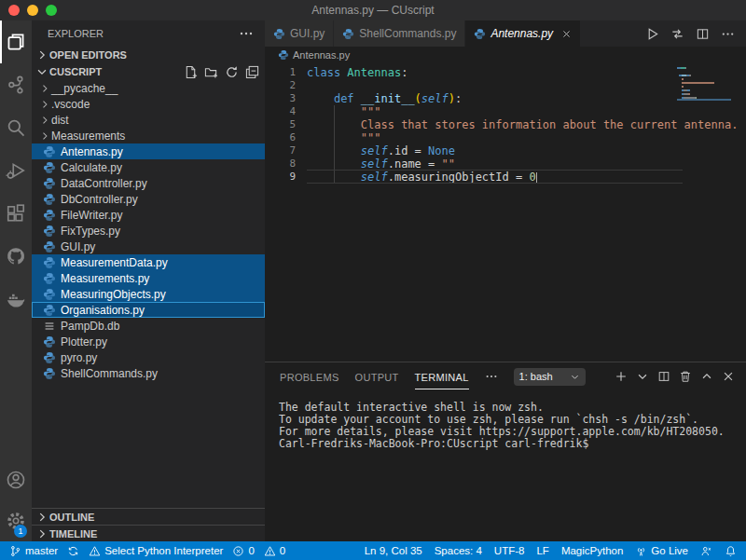  I want to click on trash-button, so click(685, 376).